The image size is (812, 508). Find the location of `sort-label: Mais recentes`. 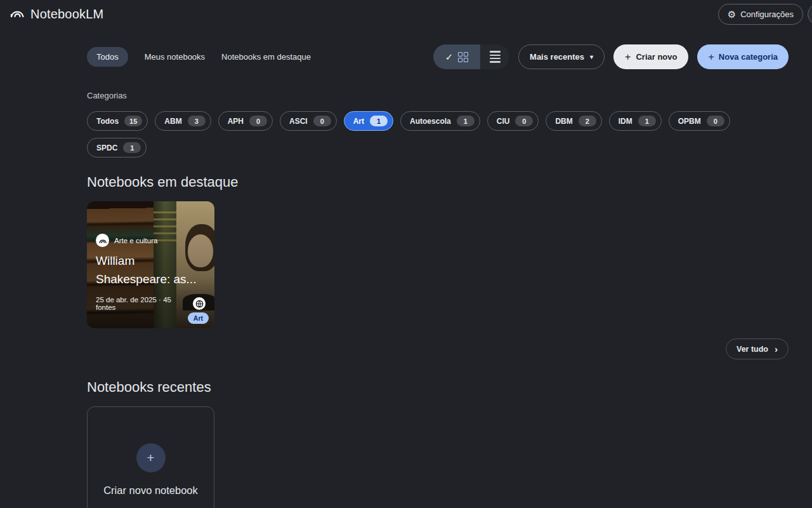

sort-label: Mais recentes is located at coordinates (557, 57).